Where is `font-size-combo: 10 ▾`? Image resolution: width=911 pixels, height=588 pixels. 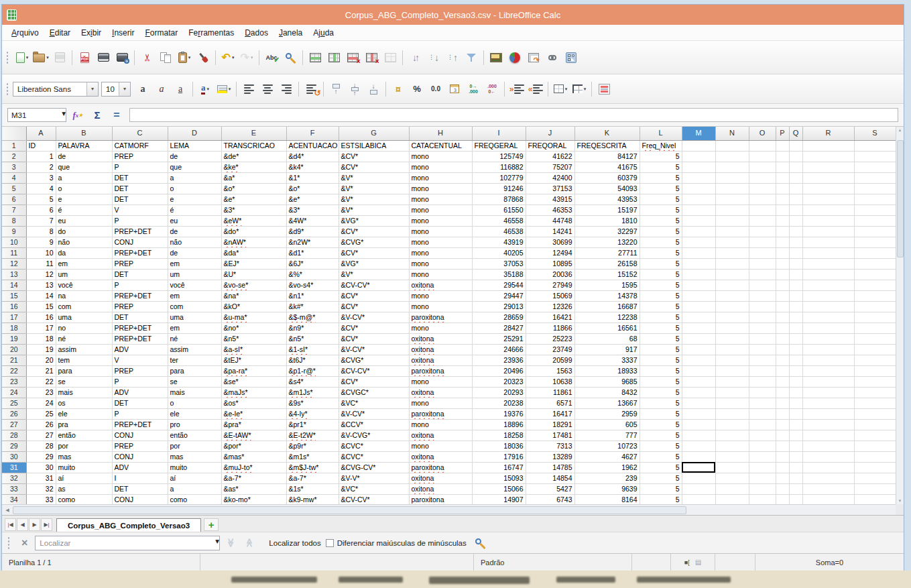 font-size-combo: 10 ▾ is located at coordinates (116, 89).